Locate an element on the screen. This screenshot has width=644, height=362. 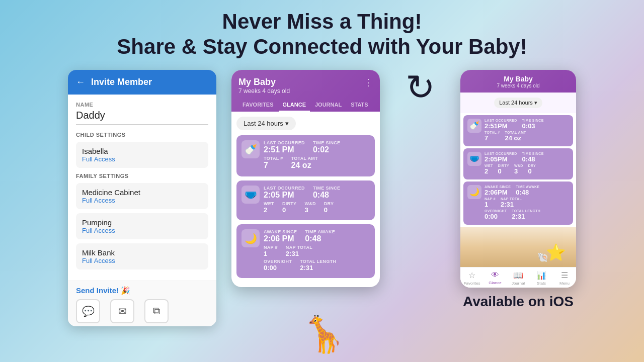
right-tab-glance: 👁 Glance is located at coordinates (495, 278).